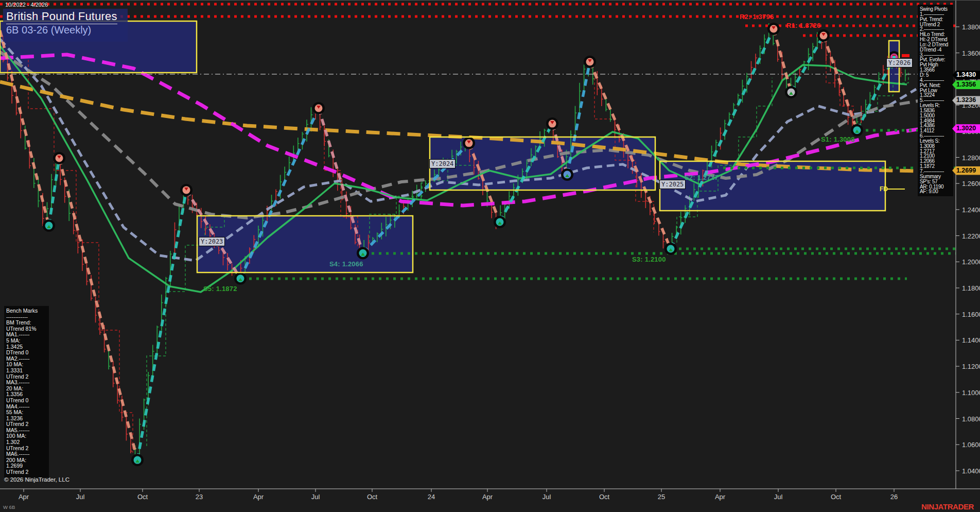 This screenshot has height=512, width=980. What do you see at coordinates (971, 54) in the screenshot?
I see `price-tick-label: 1.3600` at bounding box center [971, 54].